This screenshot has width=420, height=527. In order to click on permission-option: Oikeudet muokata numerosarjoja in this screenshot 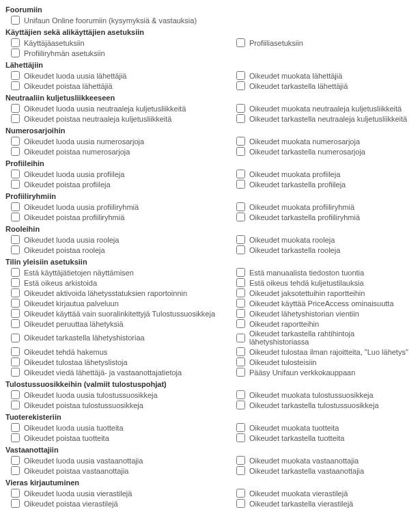, I will do `click(324, 141)`.